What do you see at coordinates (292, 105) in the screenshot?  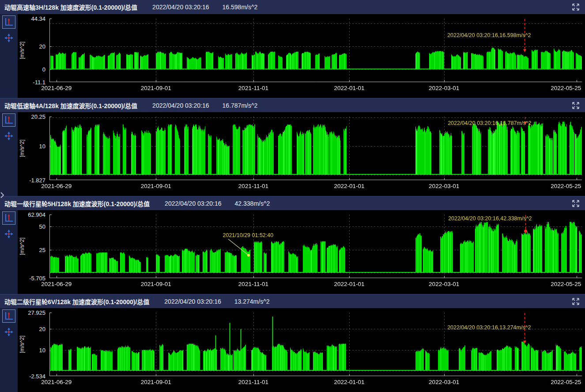 I see `panel-header: 动辊低速轴4A/128k 加速度波形(0.1-20000)/总值 2022/04…` at bounding box center [292, 105].